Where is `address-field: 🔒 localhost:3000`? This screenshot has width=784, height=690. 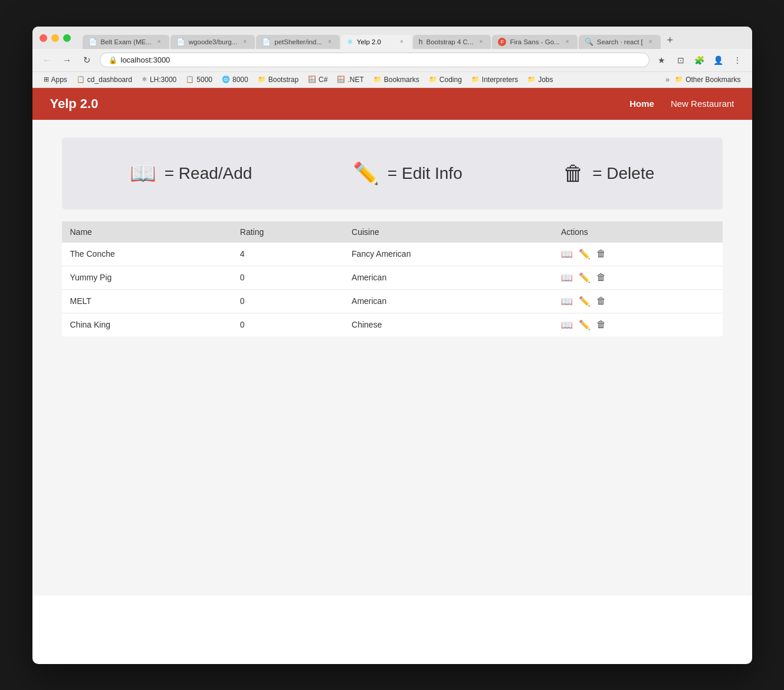
address-field: 🔒 localhost:3000 is located at coordinates (375, 60).